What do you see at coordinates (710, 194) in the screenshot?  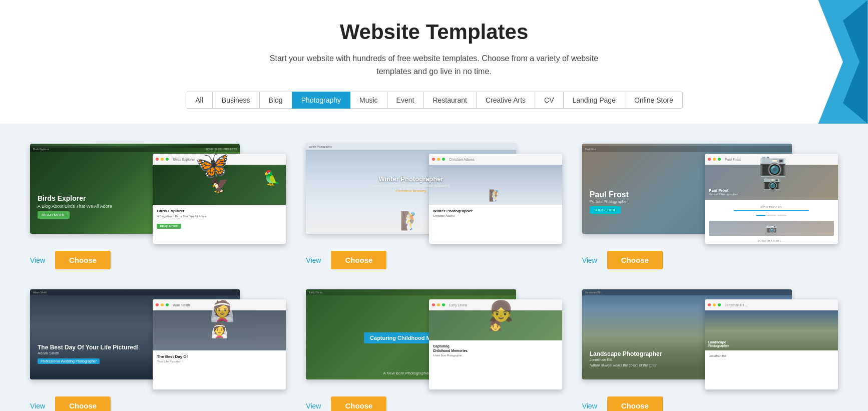 I see `template-preview-paul: Paul Frost 📷 Paul Frost Portrait Photogr…` at bounding box center [710, 194].